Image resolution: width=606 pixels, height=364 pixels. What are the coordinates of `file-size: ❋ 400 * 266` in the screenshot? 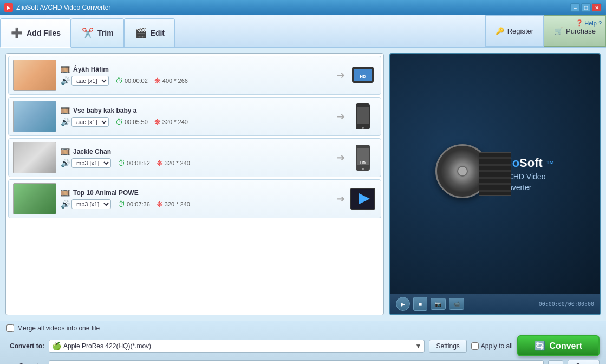 It's located at (171, 81).